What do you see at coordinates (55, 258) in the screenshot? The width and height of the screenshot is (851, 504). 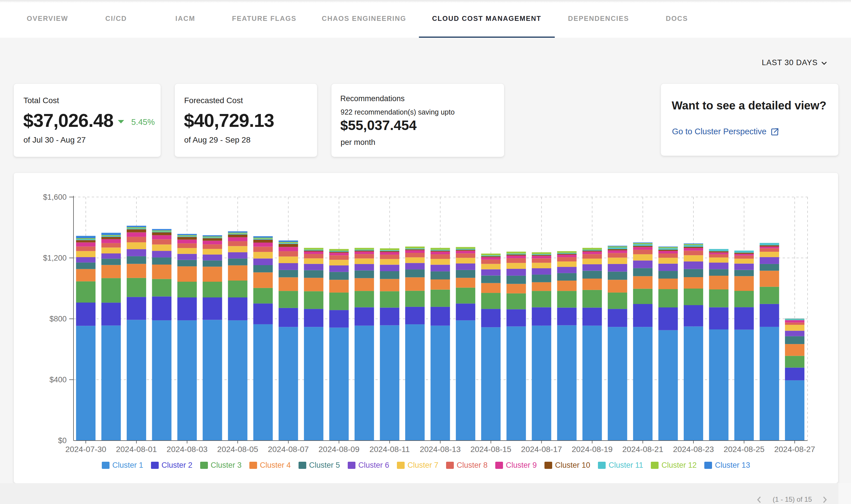 I see `svg-text: $1,200` at bounding box center [55, 258].